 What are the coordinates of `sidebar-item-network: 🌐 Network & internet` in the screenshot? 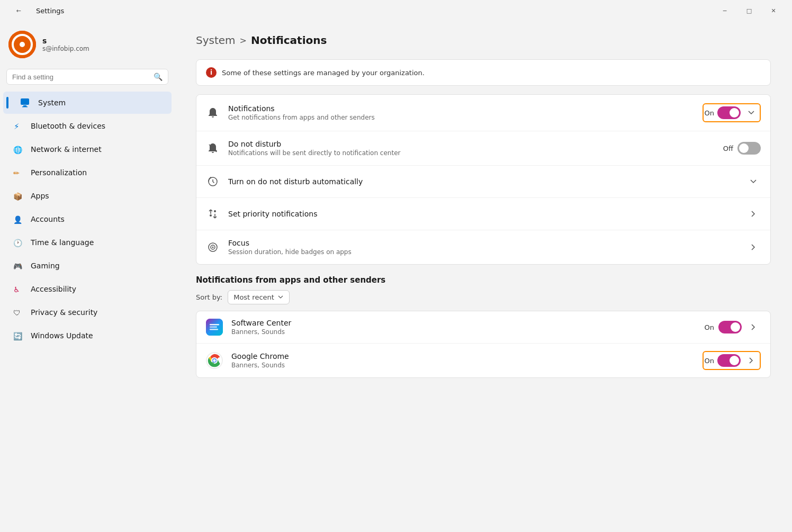 It's located at (87, 149).